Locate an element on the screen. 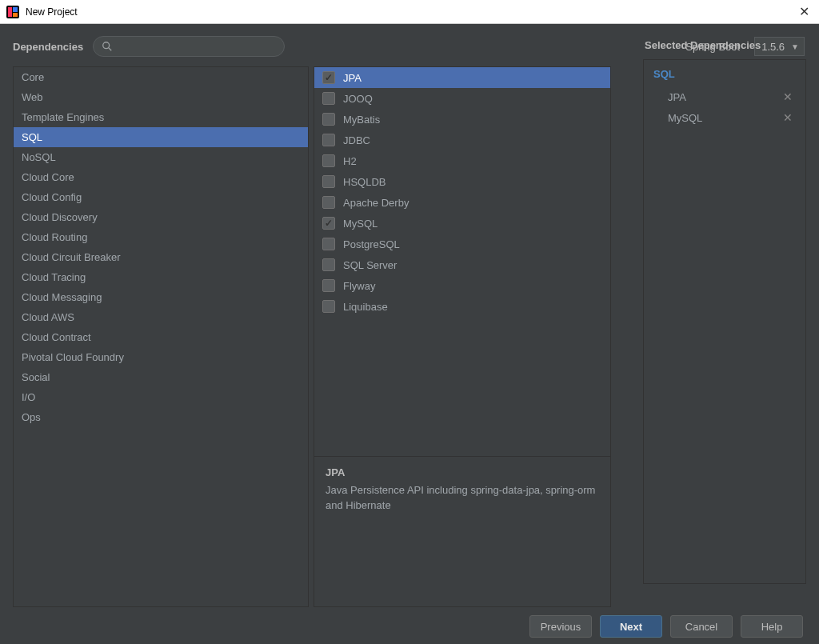  dependency-label: Apache Derby is located at coordinates (376, 203).